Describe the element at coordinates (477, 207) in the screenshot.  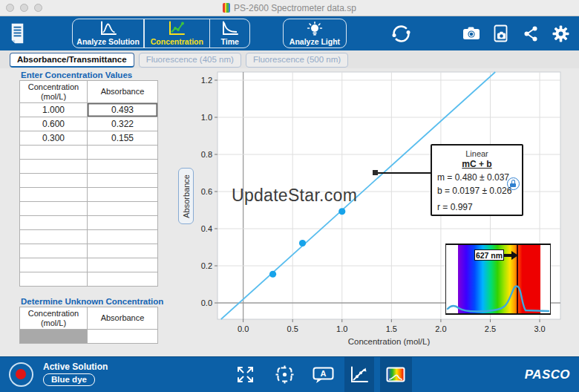
I see `fit-r-line: r = 0.997` at that location.